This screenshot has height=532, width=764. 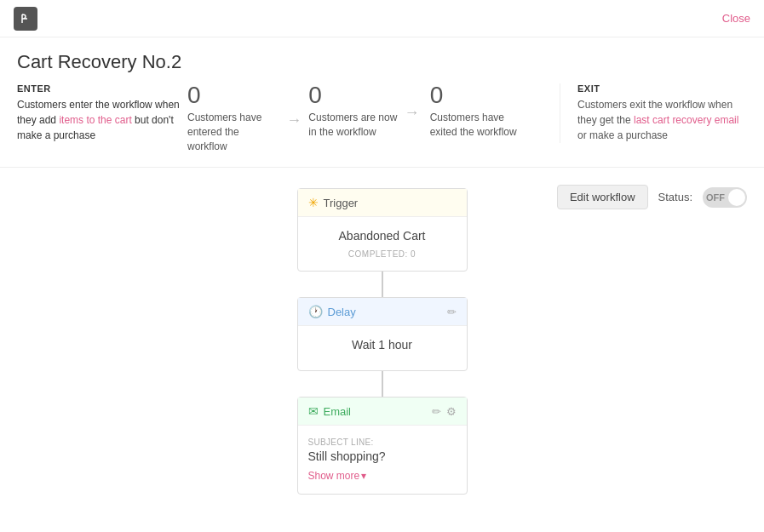 I want to click on enter-stat: ENTER Customers enter the workflow when …, so click(x=102, y=113).